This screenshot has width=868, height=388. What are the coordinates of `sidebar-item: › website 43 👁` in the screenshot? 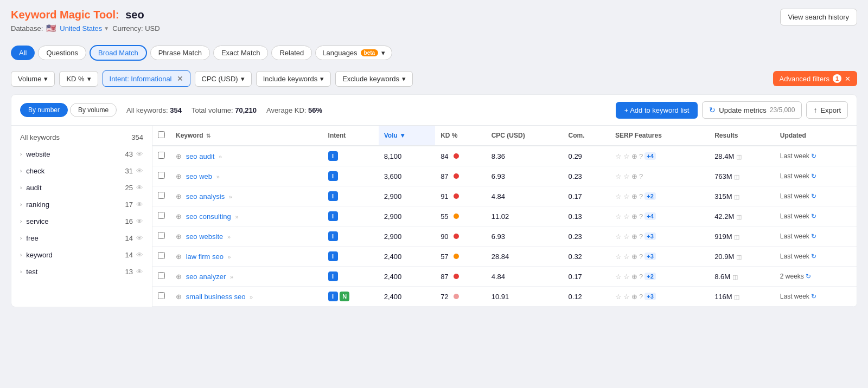 It's located at (81, 154).